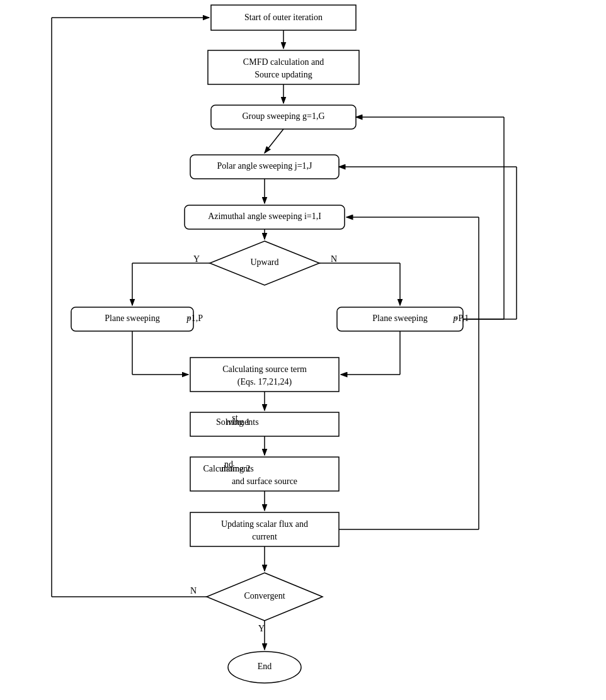 The width and height of the screenshot is (606, 700). Describe the element at coordinates (283, 18) in the screenshot. I see `svg-text: Start of outer iteration` at that location.